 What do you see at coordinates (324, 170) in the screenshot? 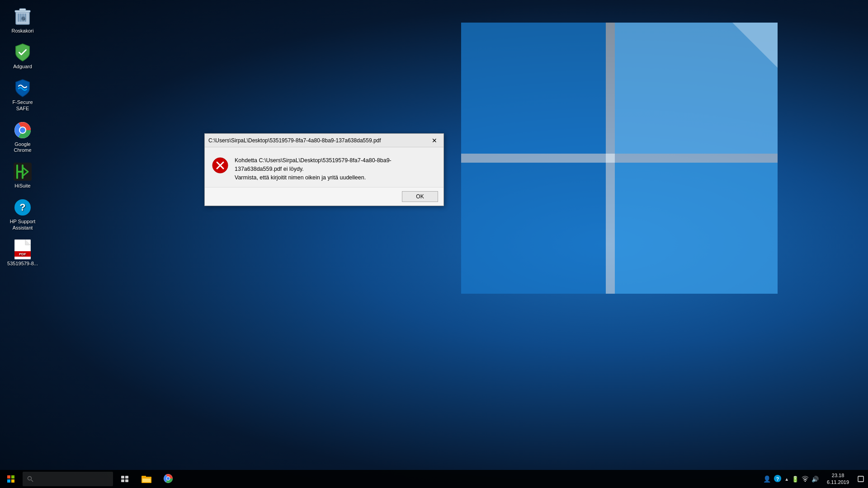
I see `error-dialog: C:\Users\SirpaL\Desktop\53519579-8fa7-4a…` at bounding box center [324, 170].